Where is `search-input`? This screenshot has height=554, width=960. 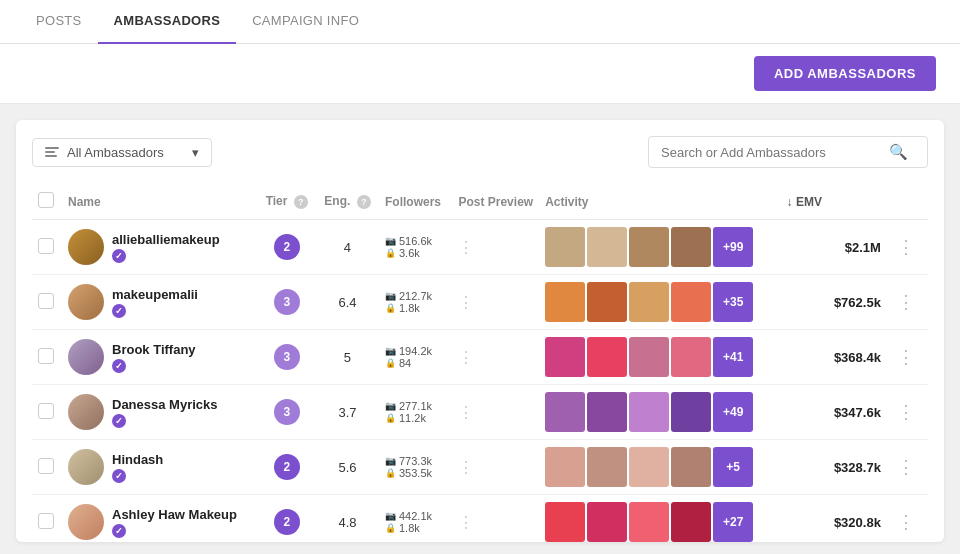
search-input is located at coordinates (771, 152).